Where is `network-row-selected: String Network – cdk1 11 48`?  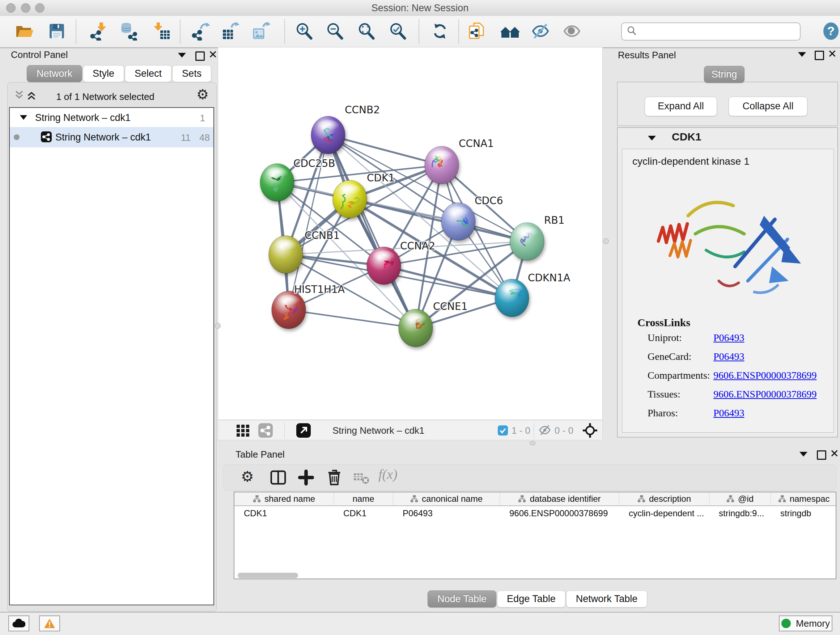
network-row-selected: String Network – cdk1 11 48 is located at coordinates (112, 137).